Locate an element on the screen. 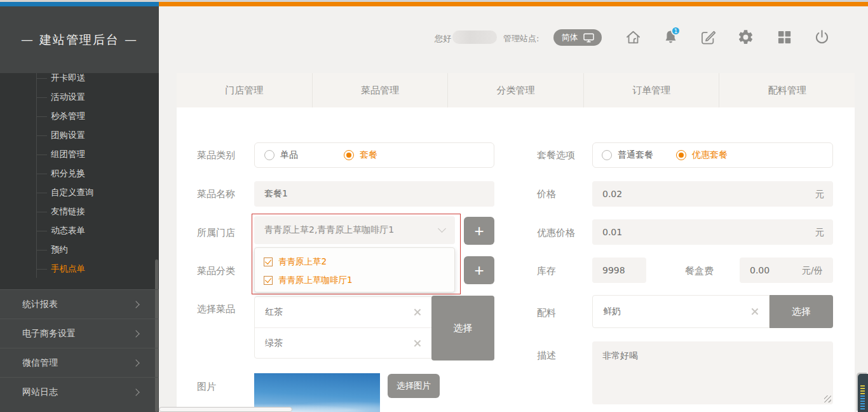  description-label: 描述 is located at coordinates (546, 356).